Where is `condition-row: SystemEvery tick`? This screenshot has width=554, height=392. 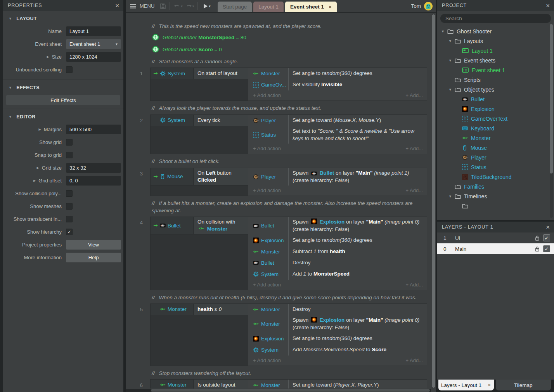
condition-row: SystemEvery tick is located at coordinates (199, 120).